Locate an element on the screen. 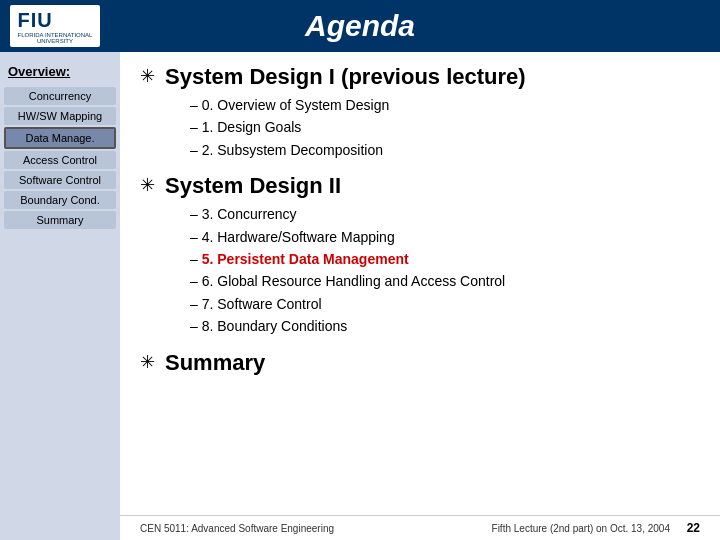 The height and width of the screenshot is (540, 720). sidebar-item-access-control: Access Control is located at coordinates (60, 160).